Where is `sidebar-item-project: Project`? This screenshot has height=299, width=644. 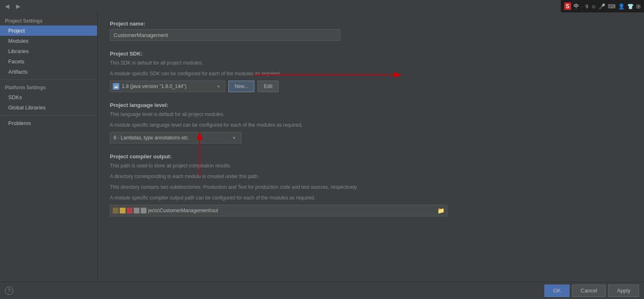 sidebar-item-project: Project is located at coordinates (49, 30).